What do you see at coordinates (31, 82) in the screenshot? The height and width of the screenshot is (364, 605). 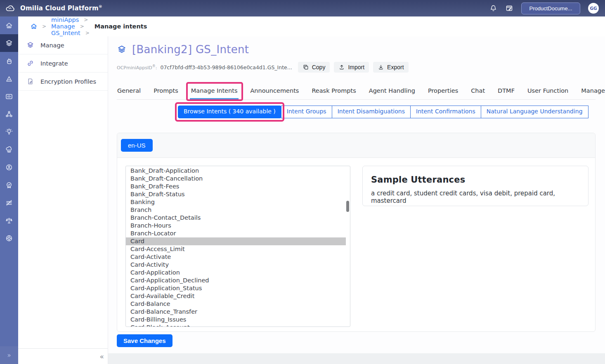 I see `encryption-profile-icon` at bounding box center [31, 82].